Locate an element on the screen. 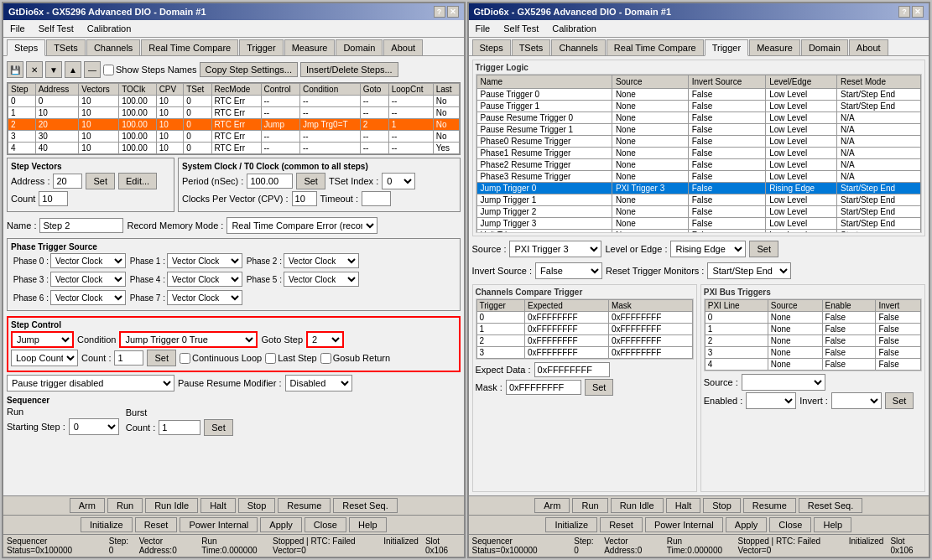 The height and width of the screenshot is (560, 932). tab-channels: Channels is located at coordinates (113, 47).